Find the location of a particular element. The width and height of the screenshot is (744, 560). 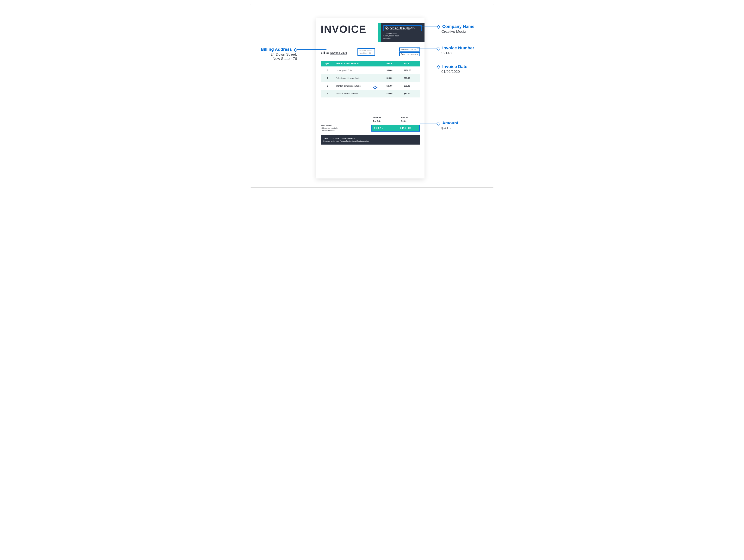

total-highlight: TOTAL $415.00 is located at coordinates (396, 128).